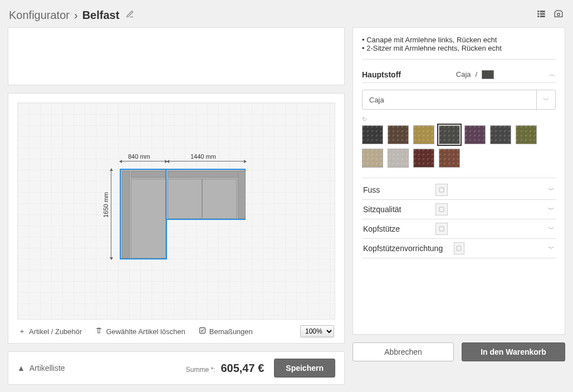 The width and height of the screenshot is (573, 392). Describe the element at coordinates (371, 190) in the screenshot. I see `option-label-fuss: Fuss` at that location.